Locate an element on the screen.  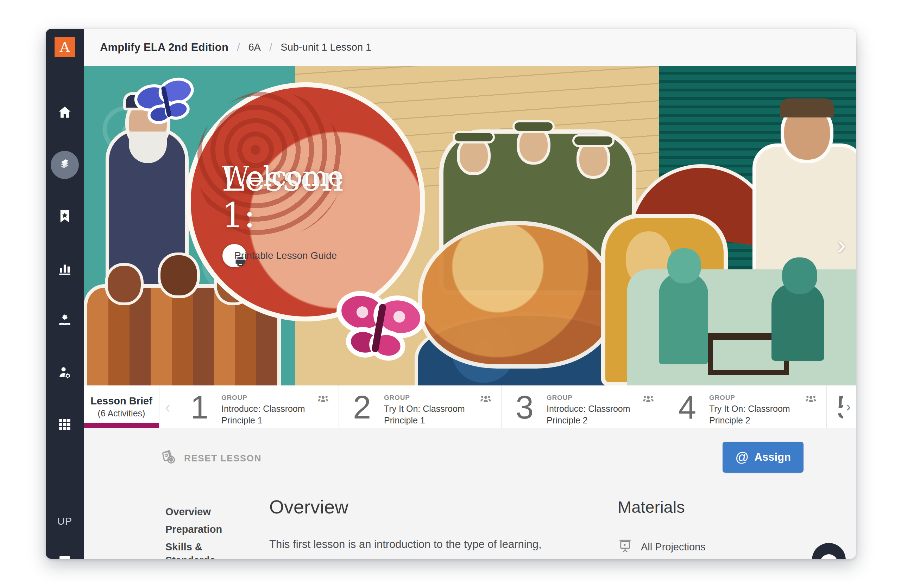
reset-lesson-button: RESET LESSON is located at coordinates (211, 459).